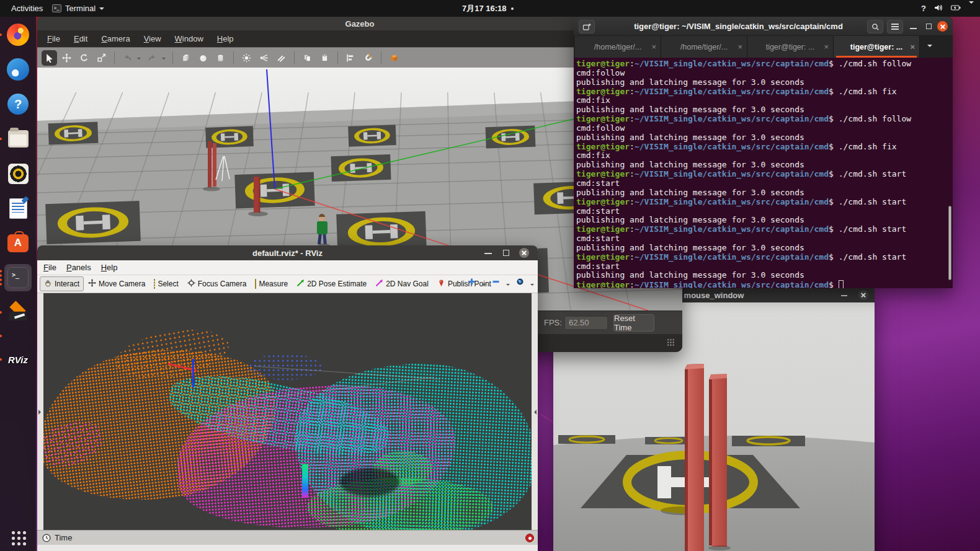  I want to click on dock-item-gazebo, so click(18, 312).